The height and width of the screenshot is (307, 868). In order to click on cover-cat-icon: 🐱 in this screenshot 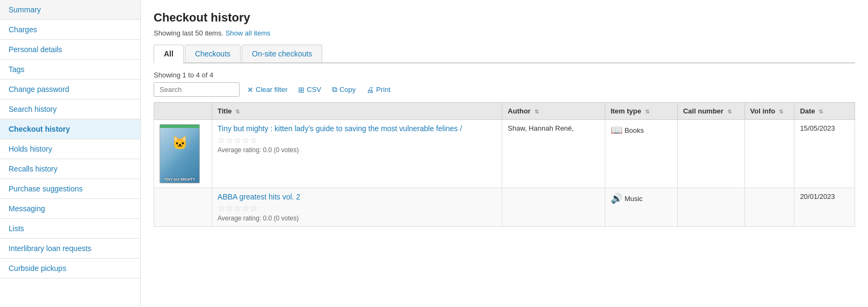, I will do `click(180, 143)`.